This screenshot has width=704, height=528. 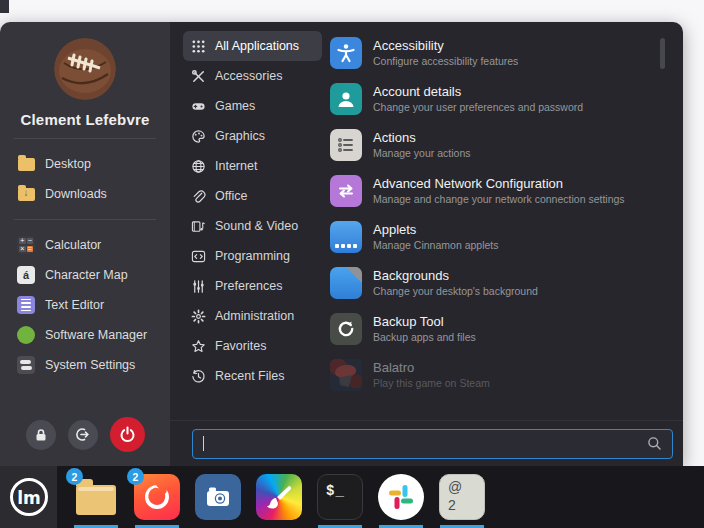 I want to click on taskbar-files: 2, so click(x=96, y=497).